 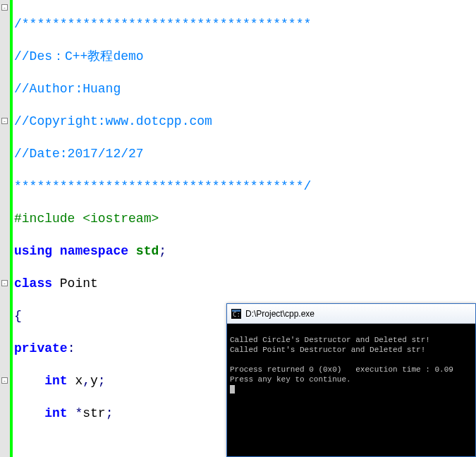 What do you see at coordinates (280, 314) in the screenshot?
I see `console-title: D:\Project\cpp.exe` at bounding box center [280, 314].